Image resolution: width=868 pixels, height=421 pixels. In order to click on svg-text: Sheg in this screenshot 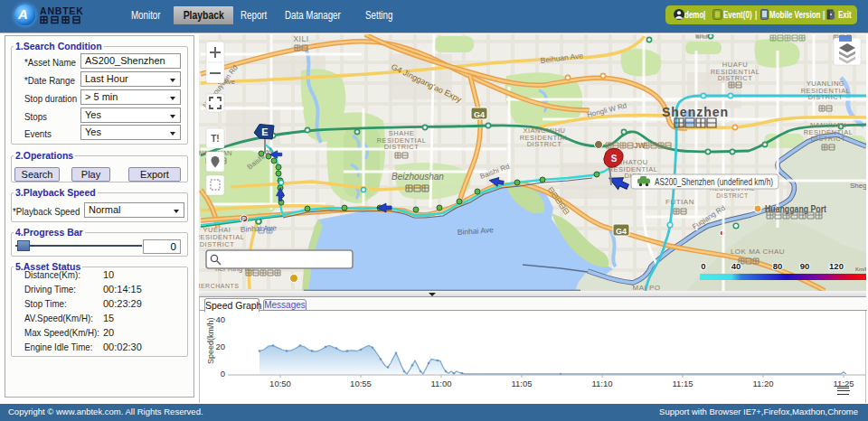, I will do `click(858, 186)`.